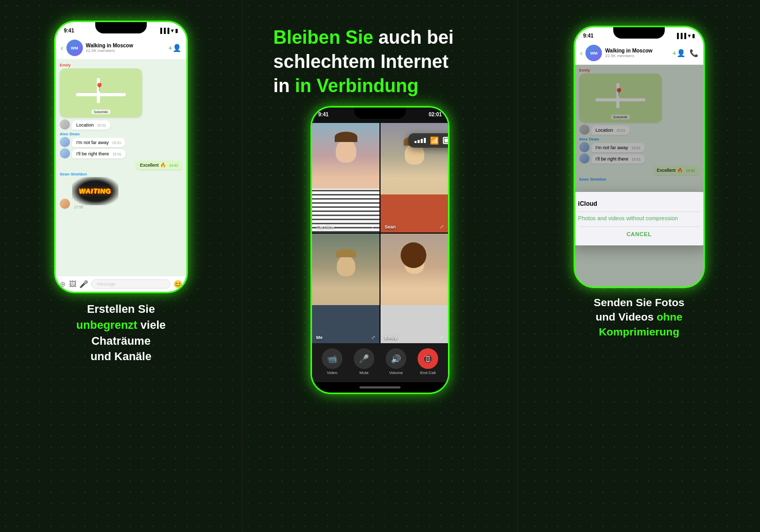  What do you see at coordinates (121, 333) in the screenshot?
I see `caption-line1-left: Erstellen Sie unbegrenzt viele Chaträume…` at bounding box center [121, 333].